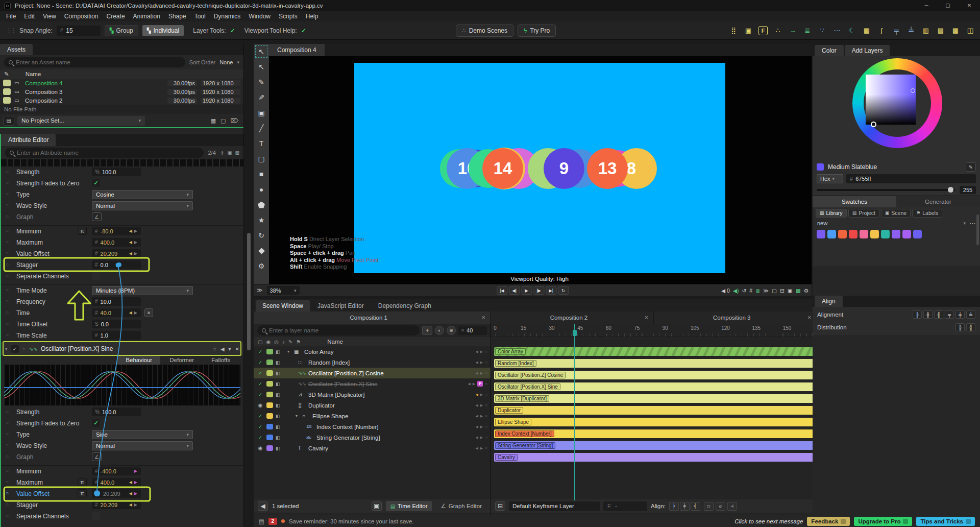  Describe the element at coordinates (726, 291) in the screenshot. I see `viewport-bar-icon: ◀ 0` at that location.